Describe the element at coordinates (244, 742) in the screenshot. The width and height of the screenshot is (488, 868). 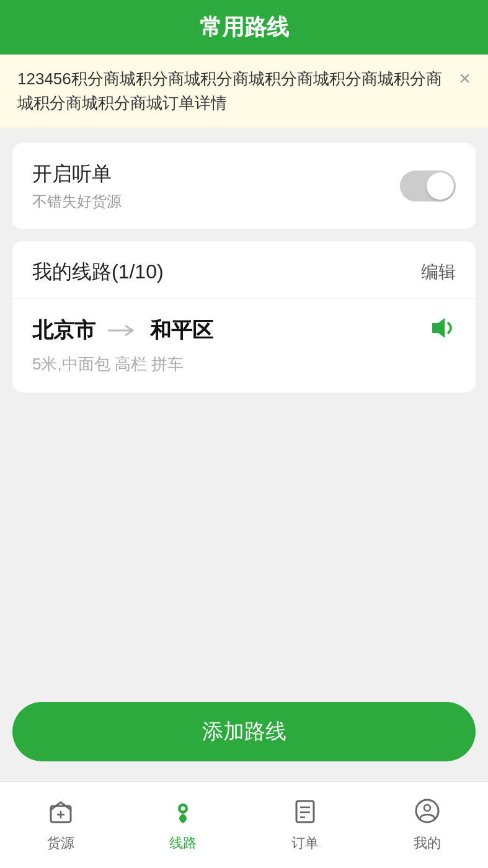
I see `add-route-wrapper: 添加路线` at that location.